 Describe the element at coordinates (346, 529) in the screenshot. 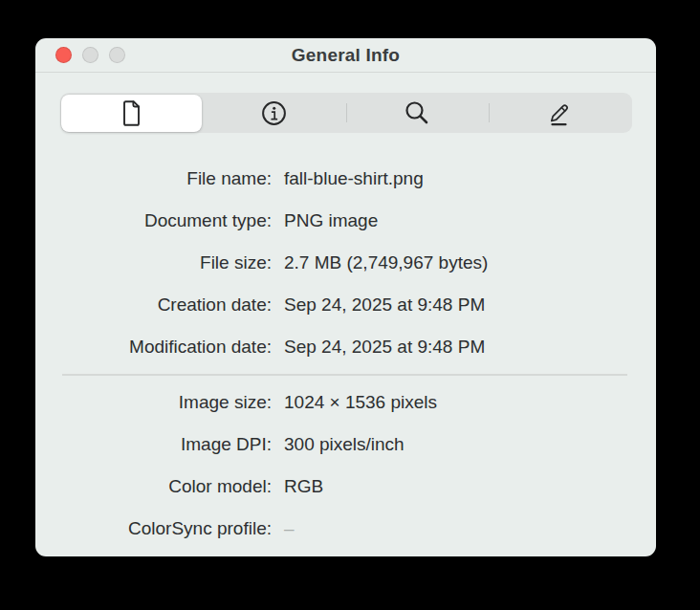

I see `row-colorsync-profile: ColorSync profile: –` at that location.